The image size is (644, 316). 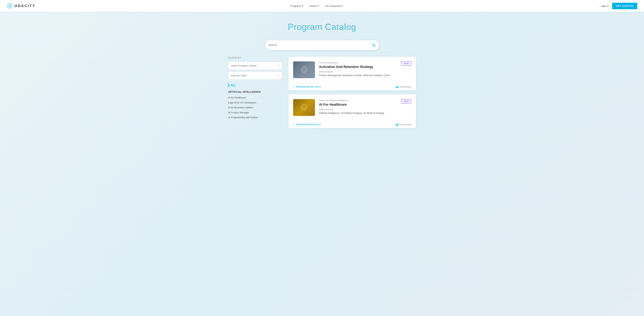 I want to click on card-body-activation: School of Business Activation And Retent…, so click(x=352, y=70).